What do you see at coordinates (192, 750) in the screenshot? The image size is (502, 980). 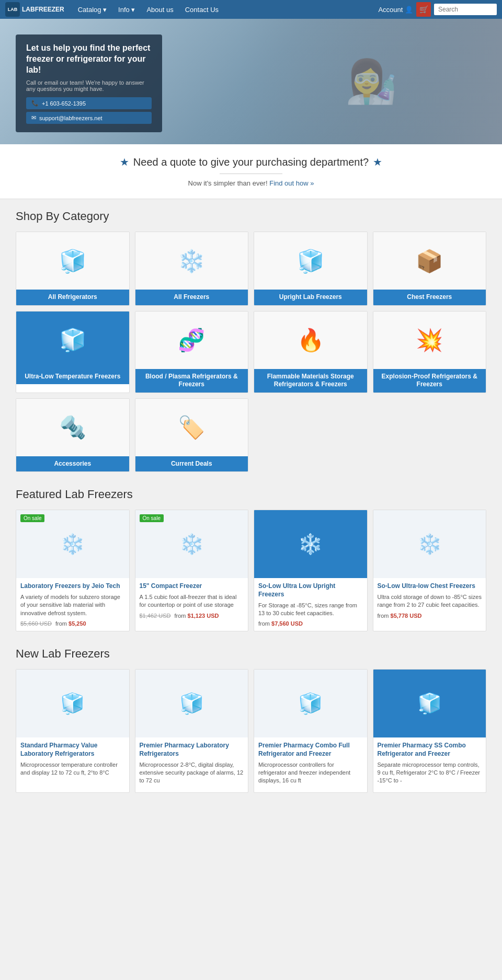 I see `new-product-title-1: Premier Pharmacy Laboratory Refrigerator…` at bounding box center [192, 750].